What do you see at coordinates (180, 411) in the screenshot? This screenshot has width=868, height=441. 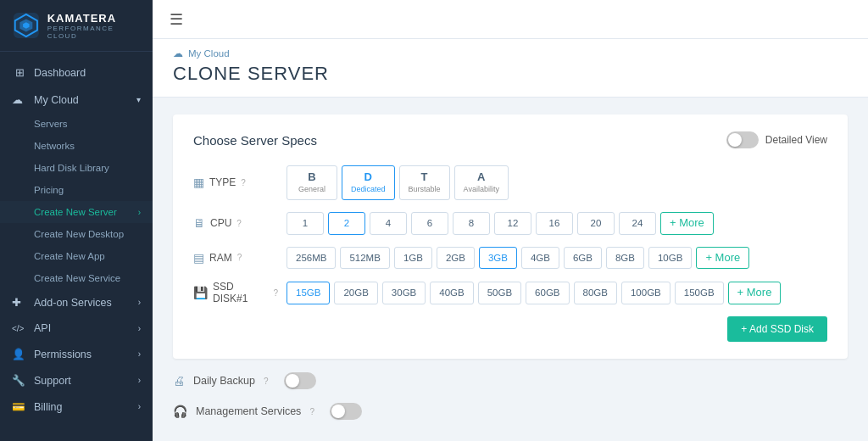 I see `management-icon: 🎧` at bounding box center [180, 411].